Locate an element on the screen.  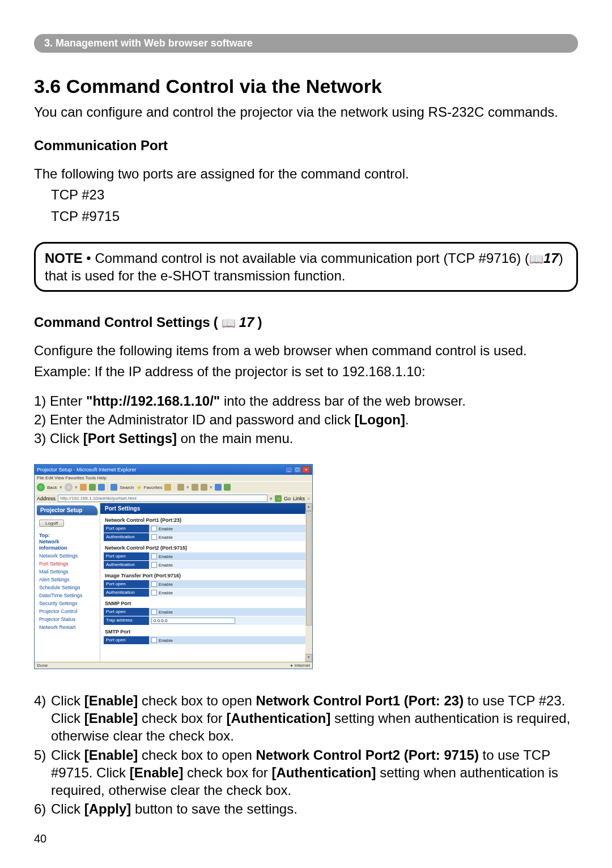
edit-icon is located at coordinates (204, 487).